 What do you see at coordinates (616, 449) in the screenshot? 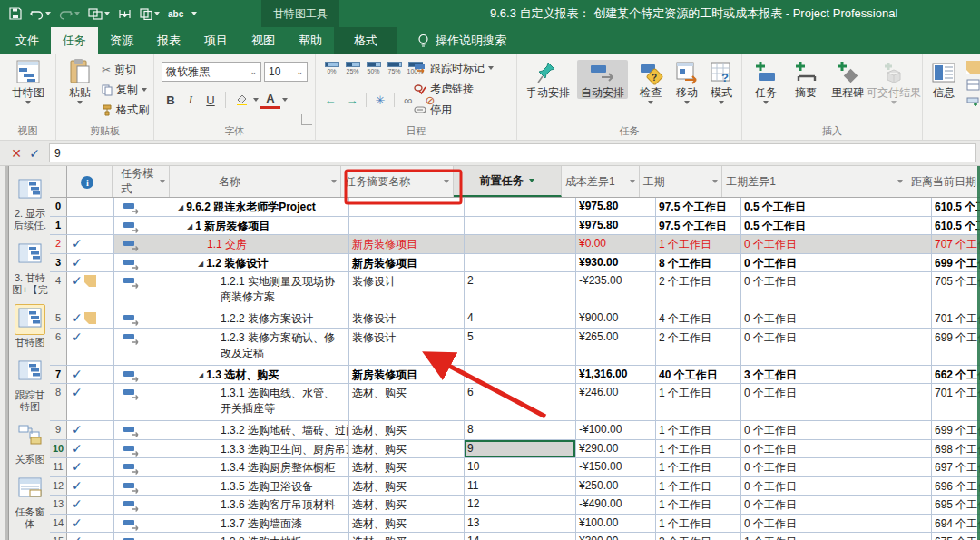
I see `cost-variance-cell: ¥290.00` at bounding box center [616, 449].